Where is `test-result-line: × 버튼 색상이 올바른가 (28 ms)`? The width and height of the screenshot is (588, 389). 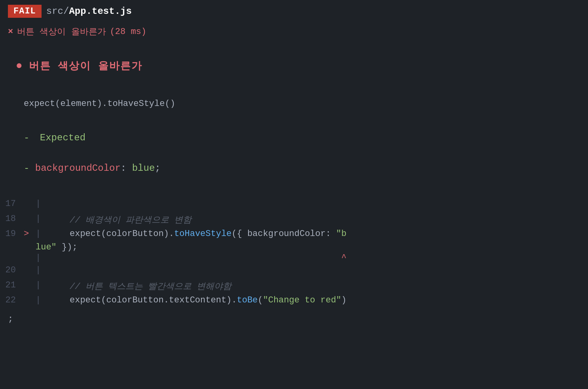 test-result-line: × 버튼 색상이 올바른가 (28 ms) is located at coordinates (294, 32).